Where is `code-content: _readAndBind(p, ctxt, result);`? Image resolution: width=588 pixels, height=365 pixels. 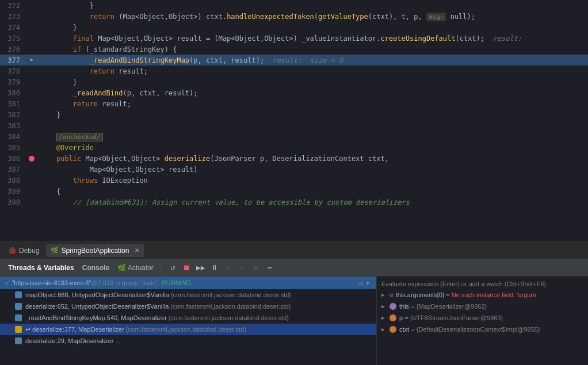 code-content: _readAndBind(p, ctxt, result); is located at coordinates (313, 93).